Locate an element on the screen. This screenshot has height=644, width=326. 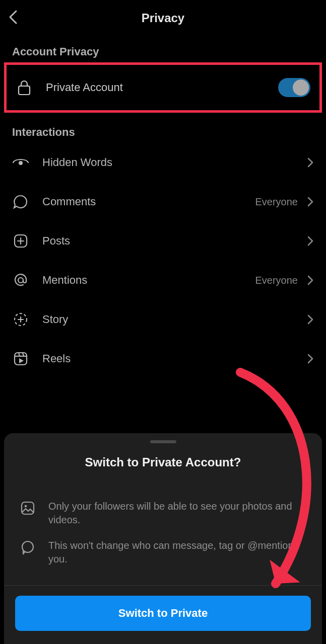
section-header-interactions: Interactions is located at coordinates (163, 128).